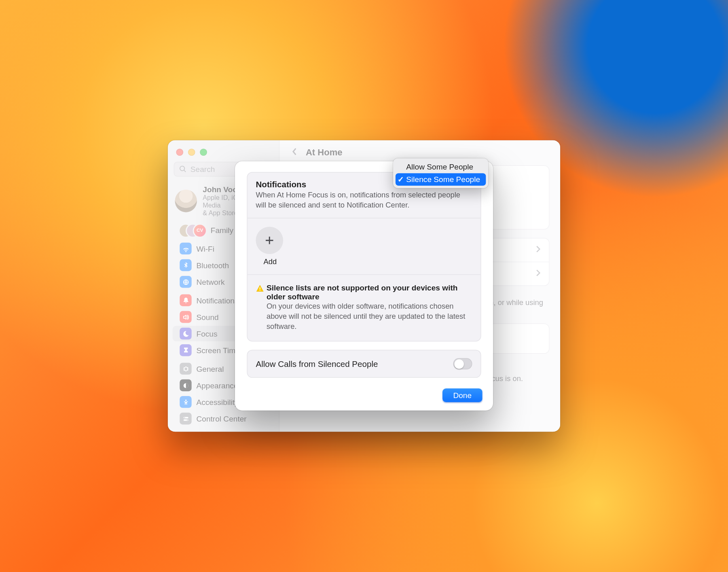  What do you see at coordinates (210, 282) in the screenshot?
I see `sidebar-item-label: Network` at bounding box center [210, 282].